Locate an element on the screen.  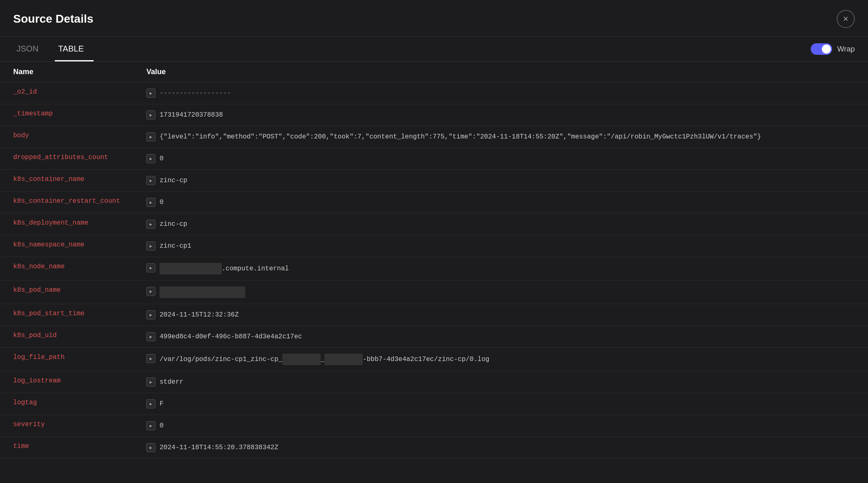
table-row: k8s_container_name▸zinc-cp is located at coordinates (434, 181).